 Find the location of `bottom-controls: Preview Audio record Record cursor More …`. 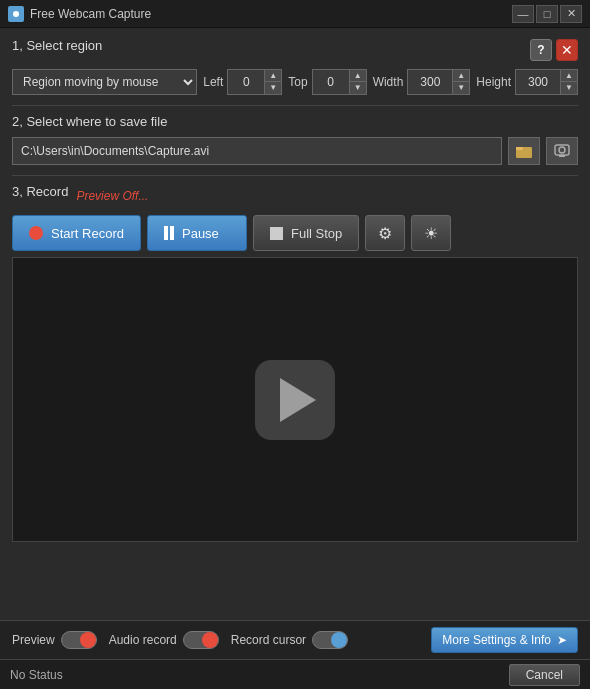

bottom-controls: Preview Audio record Record cursor More … is located at coordinates (295, 640).